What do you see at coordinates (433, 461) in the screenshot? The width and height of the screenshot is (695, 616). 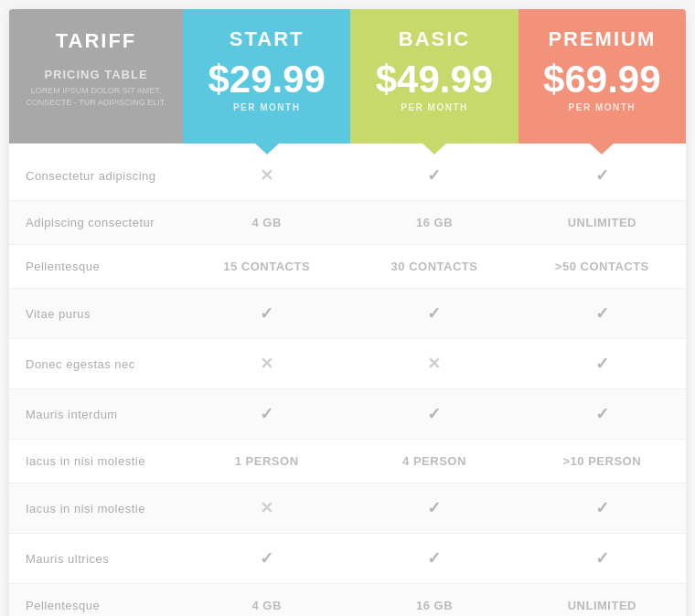 I see `basic-cell: 4 PERSON` at bounding box center [433, 461].